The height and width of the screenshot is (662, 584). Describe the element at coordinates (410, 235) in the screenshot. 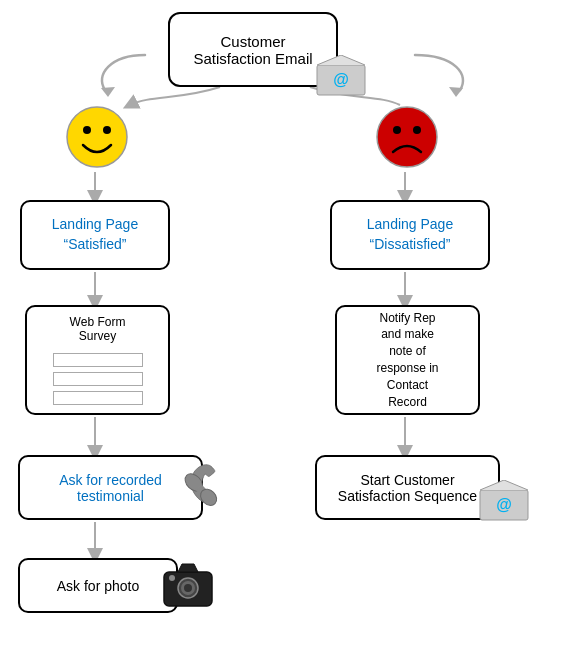

I see `landing-dissatisfied-box: Landing Page “Dissatisfied”` at that location.